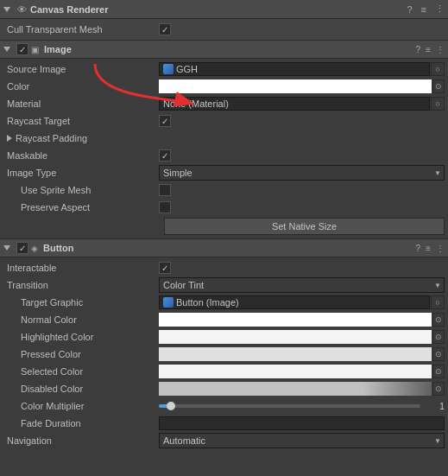 The image size is (448, 476). I want to click on highlighted-color-value: ⊙, so click(302, 337).